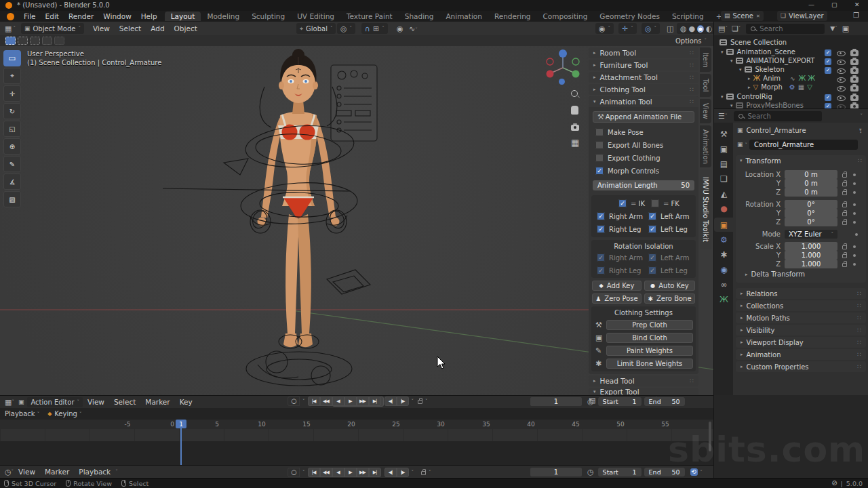 Image resolution: width=868 pixels, height=488 pixels. What do you see at coordinates (778, 117) in the screenshot?
I see `properties-search: Search` at bounding box center [778, 117].